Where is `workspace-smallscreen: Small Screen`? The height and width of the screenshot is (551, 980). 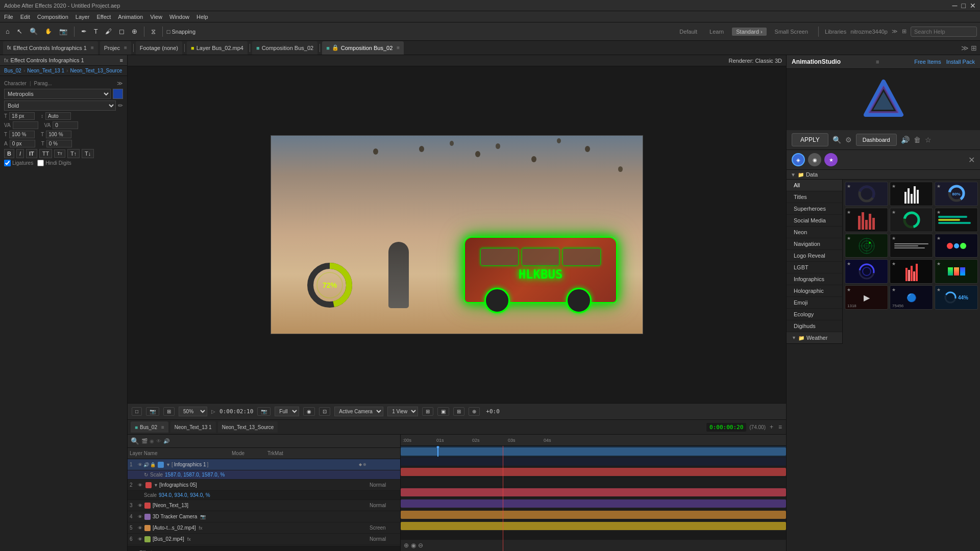 workspace-smallscreen: Small Screen is located at coordinates (791, 32).